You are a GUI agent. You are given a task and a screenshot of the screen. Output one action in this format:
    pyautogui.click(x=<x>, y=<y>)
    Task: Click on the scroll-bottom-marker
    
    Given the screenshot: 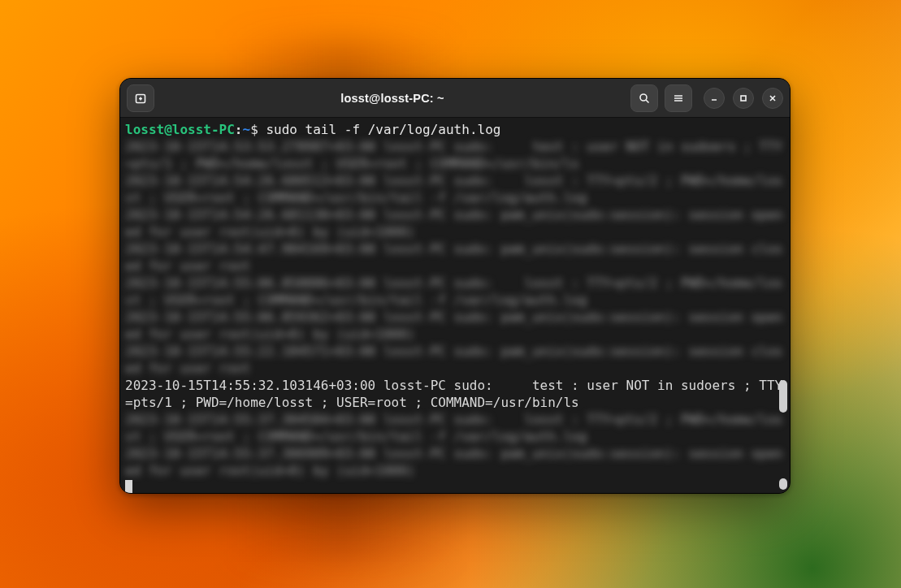 What is the action you would take?
    pyautogui.click(x=783, y=484)
    